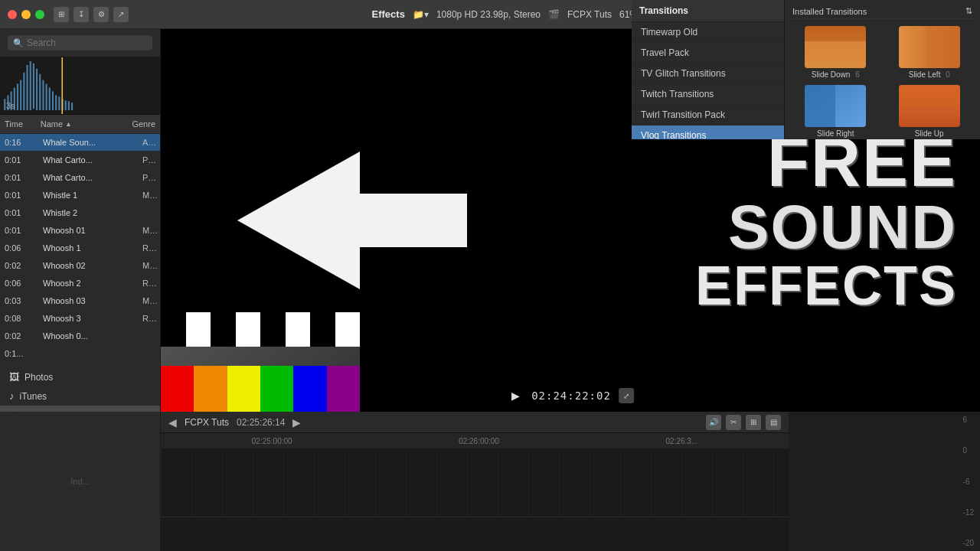 This screenshot has width=980, height=551. Describe the element at coordinates (929, 133) in the screenshot. I see `slide-up-label: Slide Up` at that location.